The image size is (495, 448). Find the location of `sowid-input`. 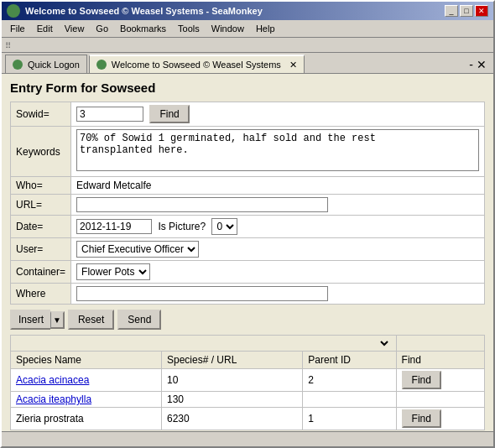

sowid-input is located at coordinates (110, 114).